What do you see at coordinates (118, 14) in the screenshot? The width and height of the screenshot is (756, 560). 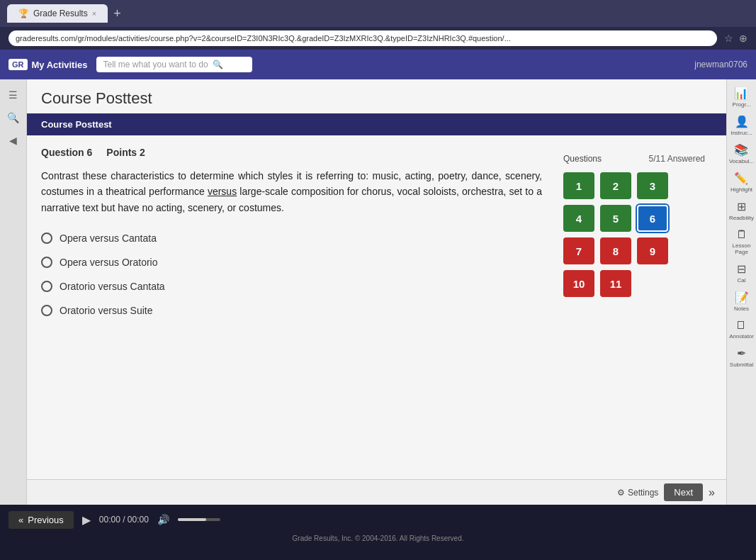 I see `new-tab-button: +` at bounding box center [118, 14].